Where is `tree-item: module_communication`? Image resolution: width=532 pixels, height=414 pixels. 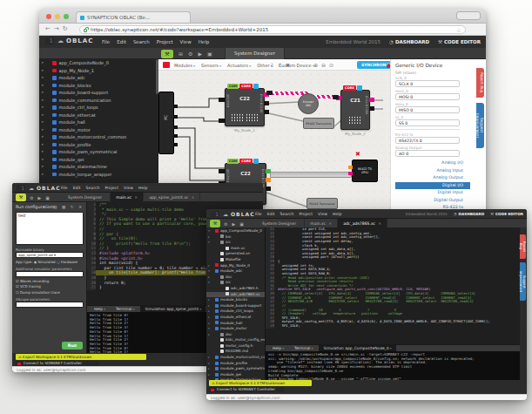
tree-item: module_communication is located at coordinates (99, 101).